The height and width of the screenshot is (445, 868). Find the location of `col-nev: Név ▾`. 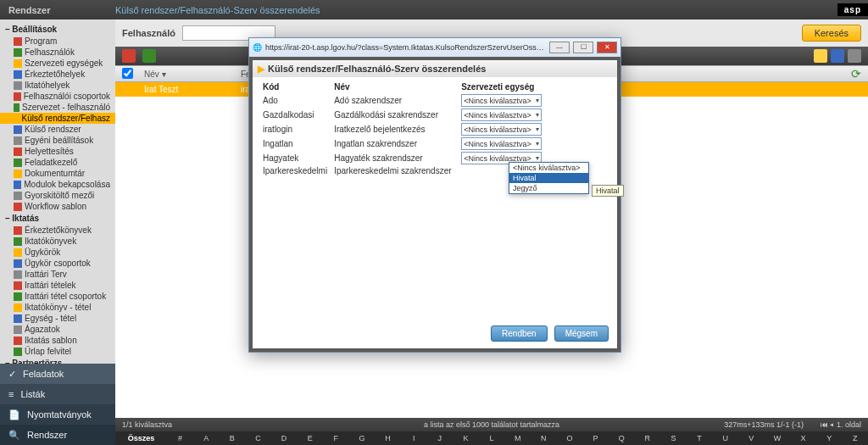

col-nev: Név ▾ is located at coordinates (190, 75).